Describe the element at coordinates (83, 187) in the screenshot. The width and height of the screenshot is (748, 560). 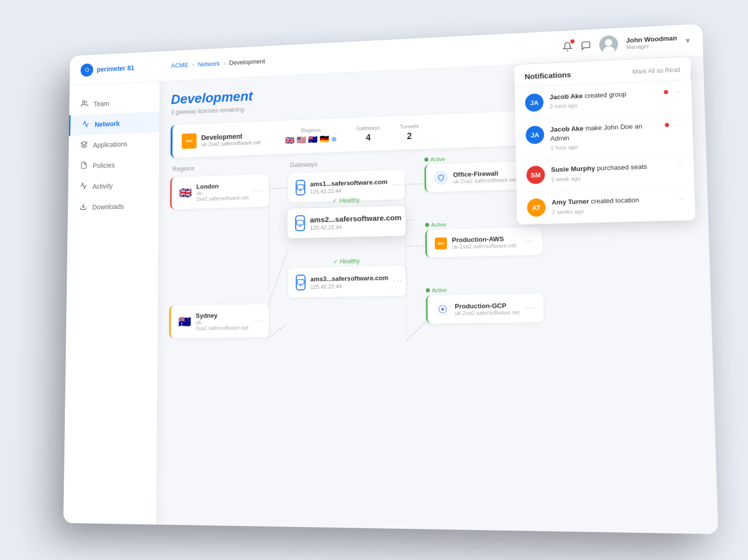
I see `activity-icon` at that location.